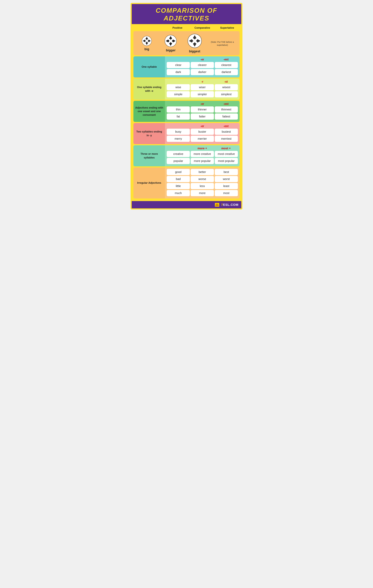 The height and width of the screenshot is (588, 373). Describe the element at coordinates (195, 41) in the screenshot. I see `soccer-ball-large` at that location.